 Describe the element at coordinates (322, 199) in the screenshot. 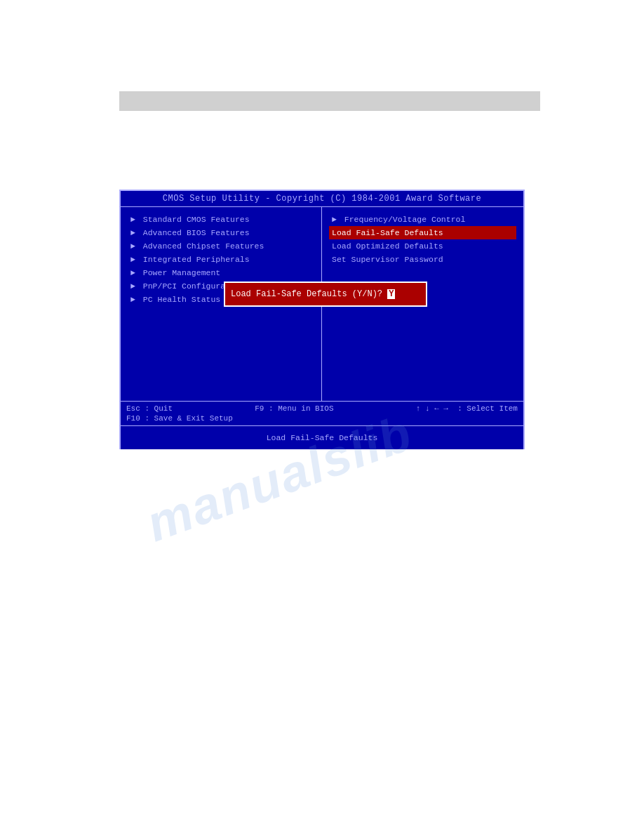

I see `bios-title-text: CMOS Setup Utility - Copyright (C) 1984-…` at that location.